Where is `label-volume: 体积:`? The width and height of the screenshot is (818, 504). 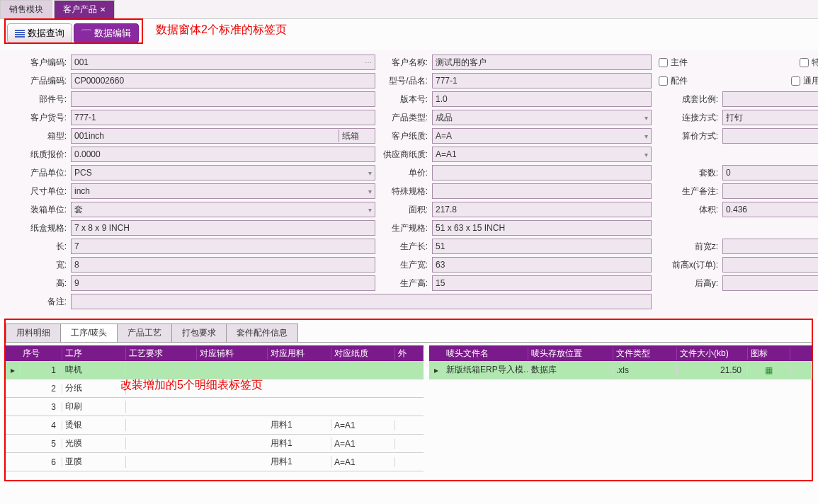 label-volume: 体积: is located at coordinates (691, 210).